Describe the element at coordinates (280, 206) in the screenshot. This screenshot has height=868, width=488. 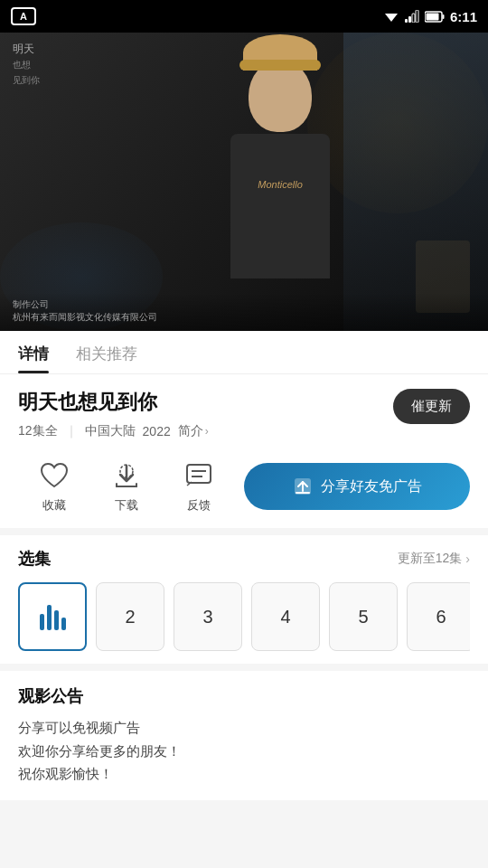
I see `person-body: Monticello` at that location.